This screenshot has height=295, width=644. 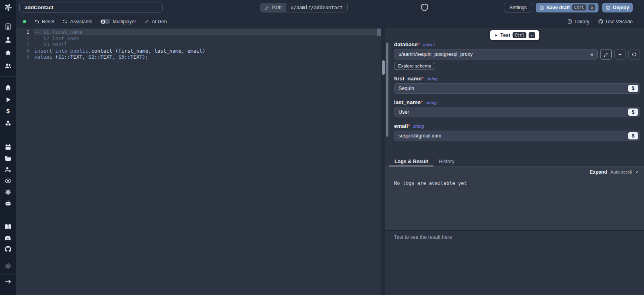 What do you see at coordinates (118, 22) in the screenshot?
I see `multiplayer-toggle: Multiplayer` at bounding box center [118, 22].